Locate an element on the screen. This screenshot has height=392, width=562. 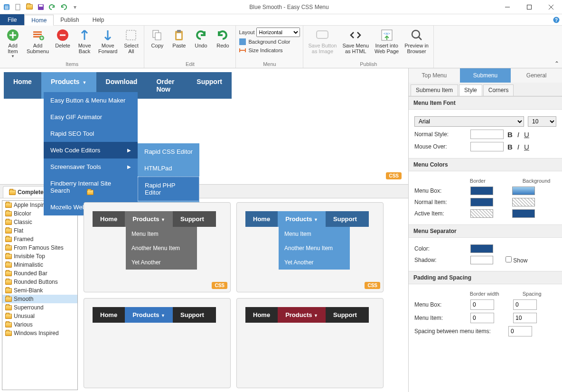
css-badge: CSS is located at coordinates (394, 176).